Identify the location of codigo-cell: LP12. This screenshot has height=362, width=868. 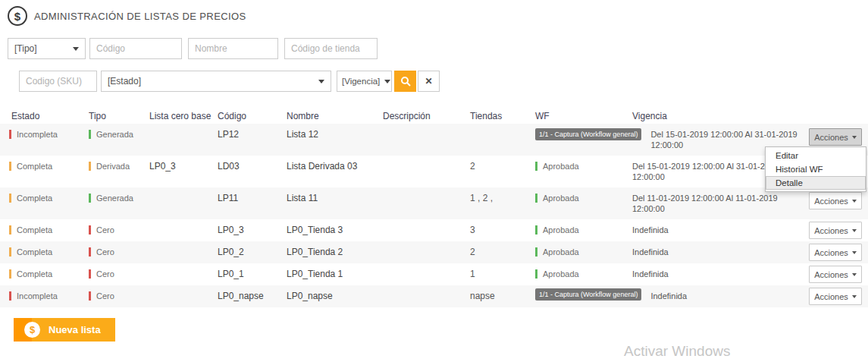
(252, 140).